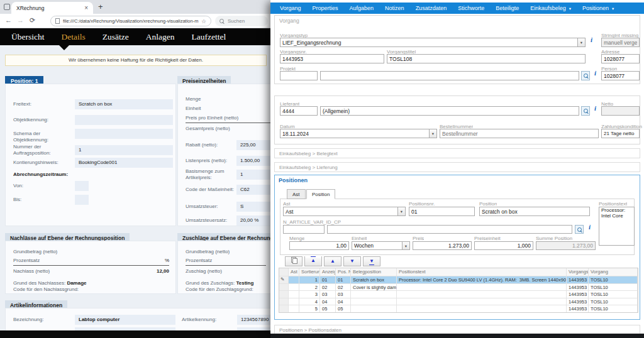  I want to click on bestellnummer-field, so click(519, 133).